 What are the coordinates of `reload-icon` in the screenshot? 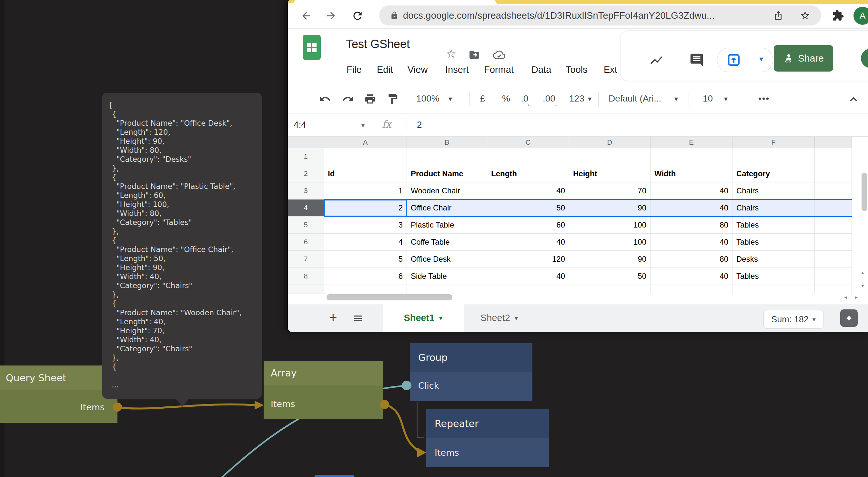 It's located at (358, 16).